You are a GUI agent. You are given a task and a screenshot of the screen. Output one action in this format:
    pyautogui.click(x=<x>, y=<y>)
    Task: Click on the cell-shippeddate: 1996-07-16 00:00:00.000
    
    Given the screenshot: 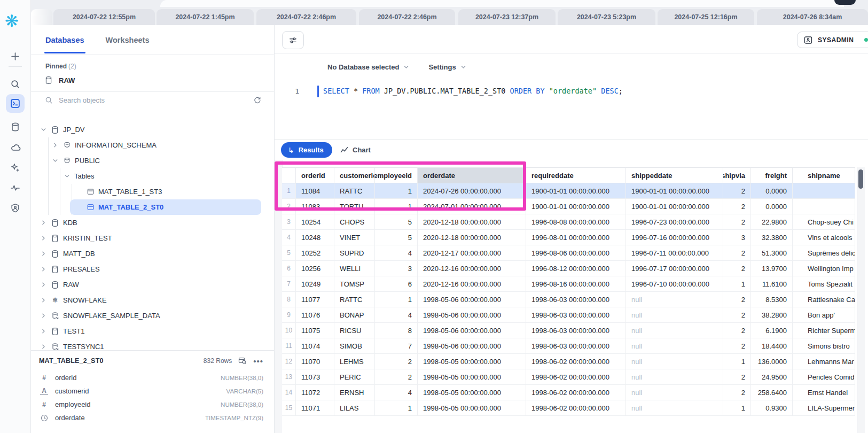 What is the action you would take?
    pyautogui.click(x=675, y=237)
    